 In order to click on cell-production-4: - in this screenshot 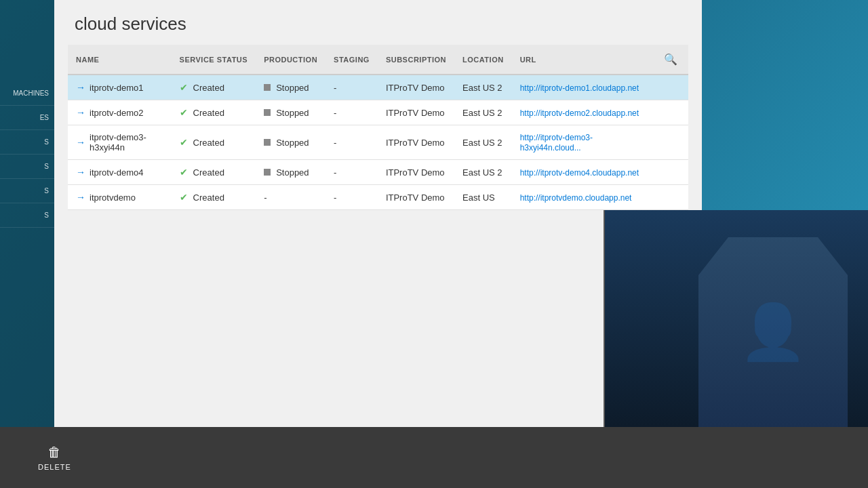, I will do `click(290, 198)`.